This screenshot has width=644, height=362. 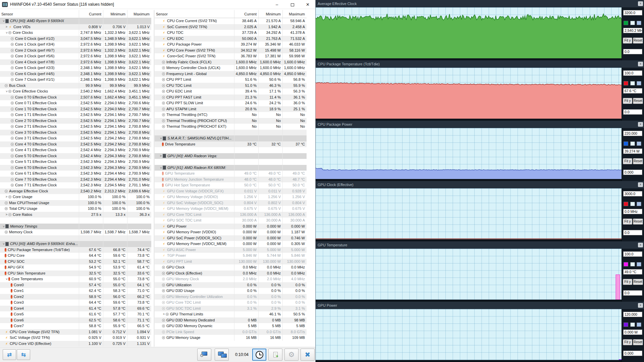 I want to click on current-value-box: 67.6 °C, so click(x=633, y=91).